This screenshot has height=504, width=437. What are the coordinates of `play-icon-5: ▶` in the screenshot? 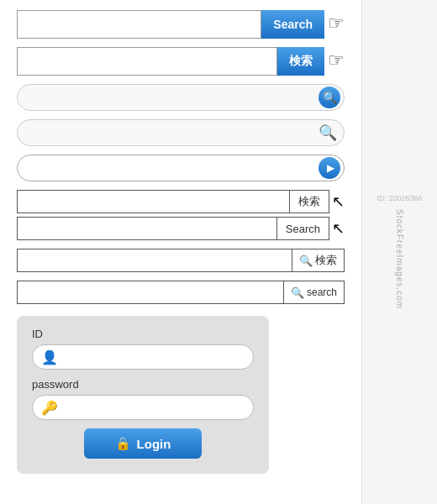 It's located at (331, 168).